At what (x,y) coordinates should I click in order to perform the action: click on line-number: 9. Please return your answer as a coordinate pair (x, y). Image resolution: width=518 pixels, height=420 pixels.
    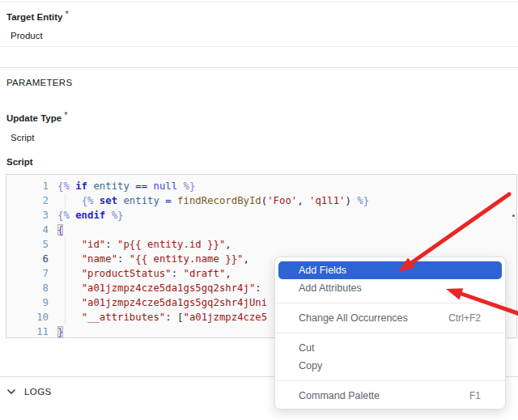
    Looking at the image, I should click on (28, 303).